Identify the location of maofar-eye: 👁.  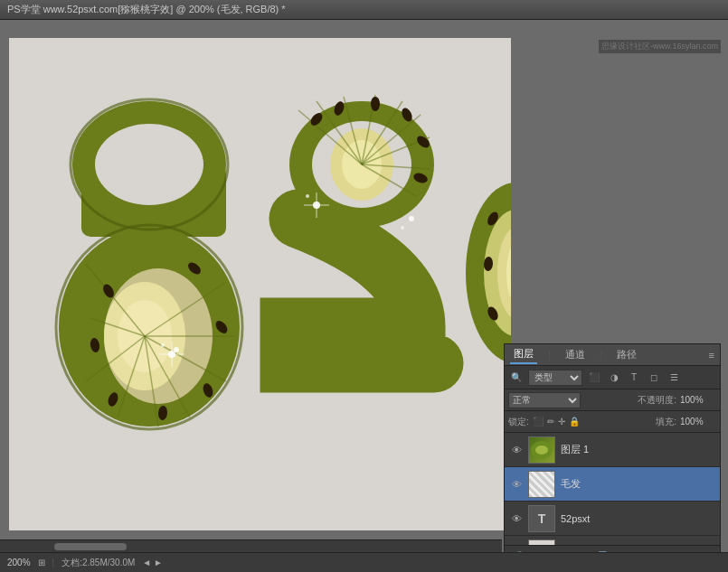
(516, 484).